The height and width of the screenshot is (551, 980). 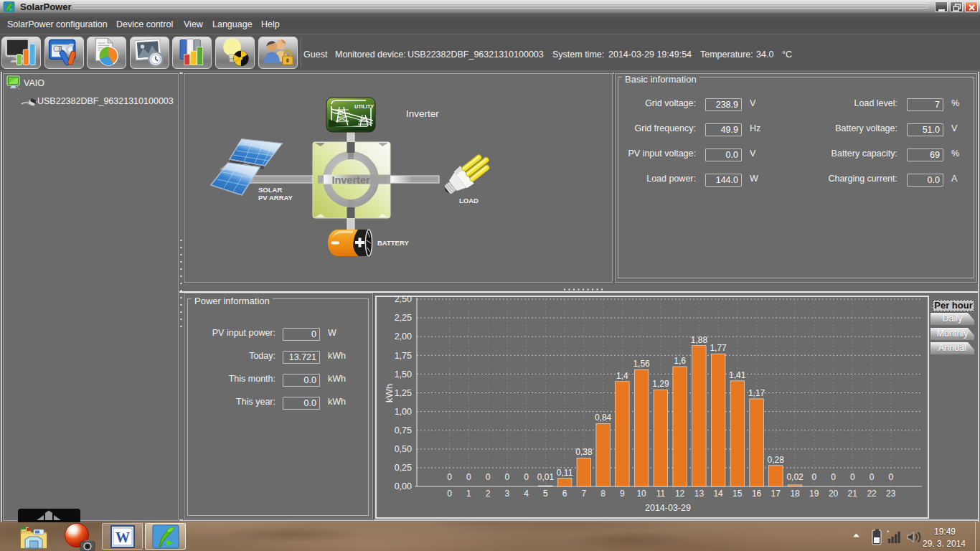 I want to click on svg-text: 1,25, so click(x=403, y=393).